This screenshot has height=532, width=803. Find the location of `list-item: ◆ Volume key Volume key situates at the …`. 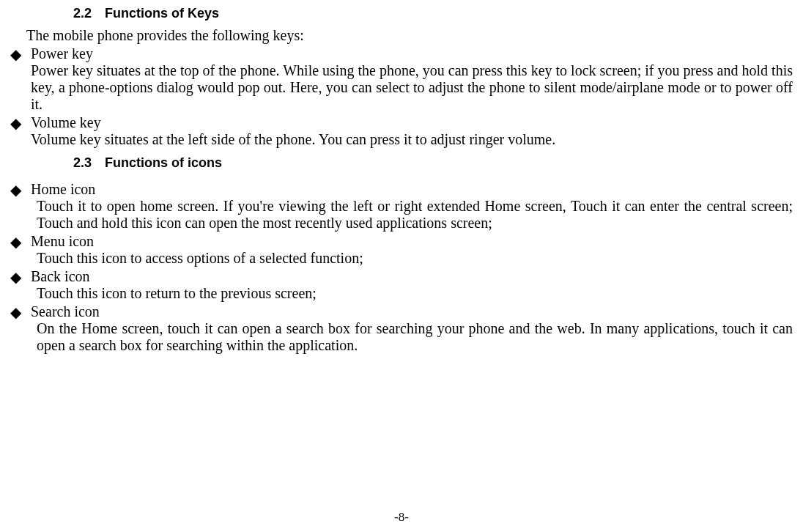

list-item: ◆ Volume key Volume key situates at the … is located at coordinates (402, 131).